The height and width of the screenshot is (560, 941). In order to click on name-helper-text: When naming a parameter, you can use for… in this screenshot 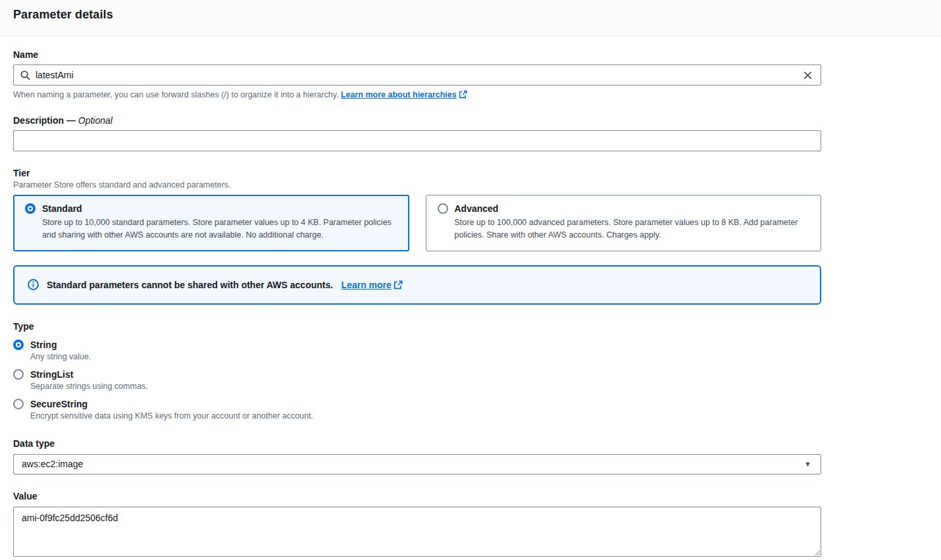, I will do `click(417, 95)`.